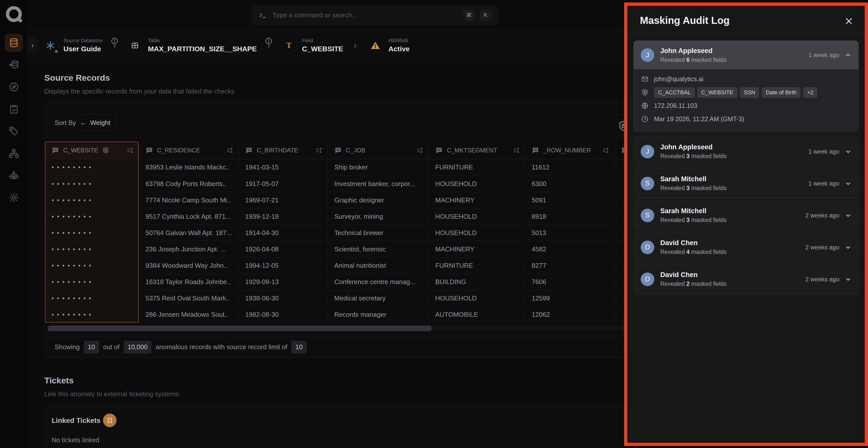  I want to click on table-cell: Medical secretary, so click(378, 298).